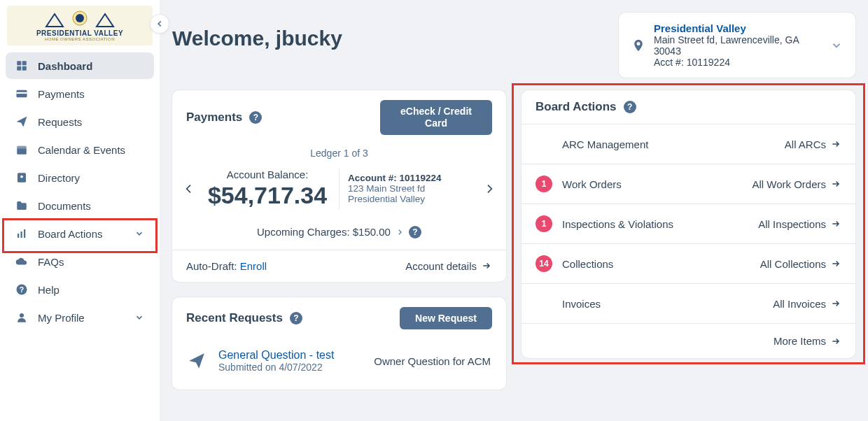 This screenshot has height=421, width=868. What do you see at coordinates (227, 266) in the screenshot?
I see `autodraft-row: Auto-Draft: Enroll` at bounding box center [227, 266].